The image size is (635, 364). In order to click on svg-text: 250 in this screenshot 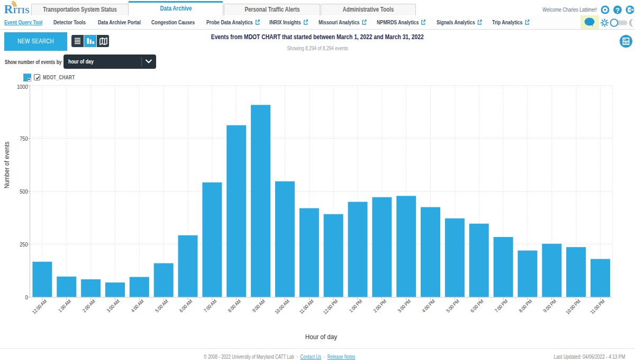, I will do `click(24, 244)`.